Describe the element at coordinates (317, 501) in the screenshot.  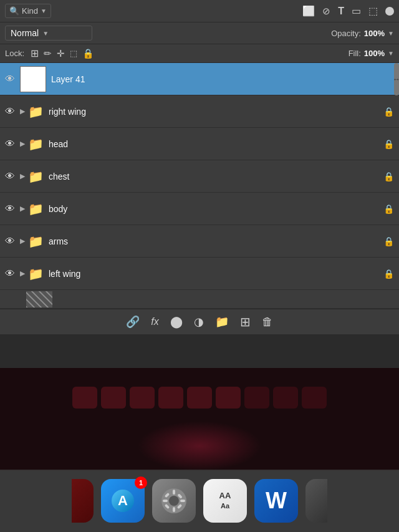
I see `dock-item-partial-right` at that location.